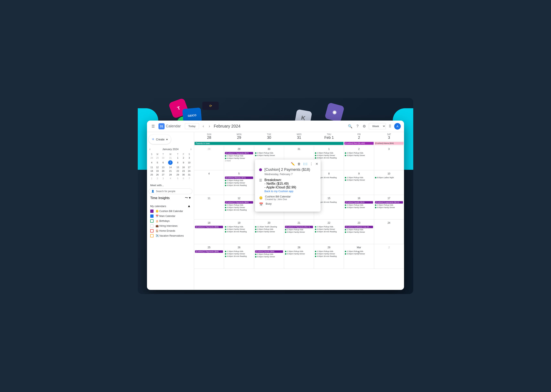  Describe the element at coordinates (358, 126) in the screenshot. I see `help-button: ?` at that location.